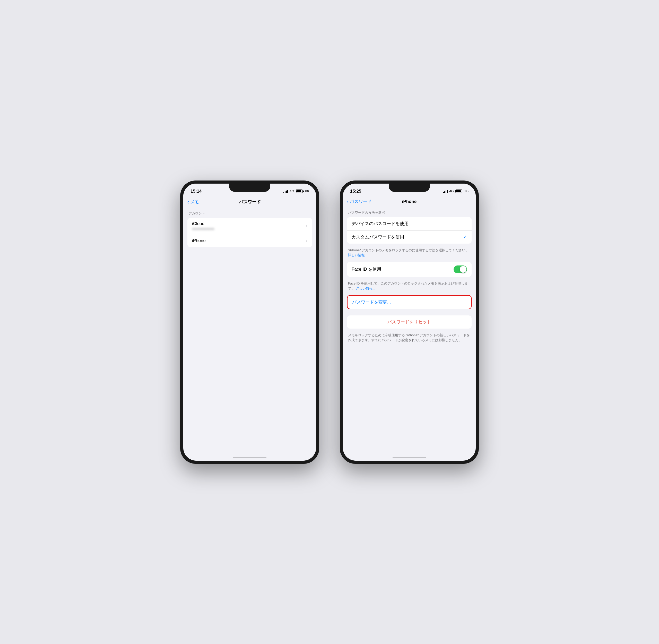  I want to click on network-label-2: 4G, so click(451, 191).